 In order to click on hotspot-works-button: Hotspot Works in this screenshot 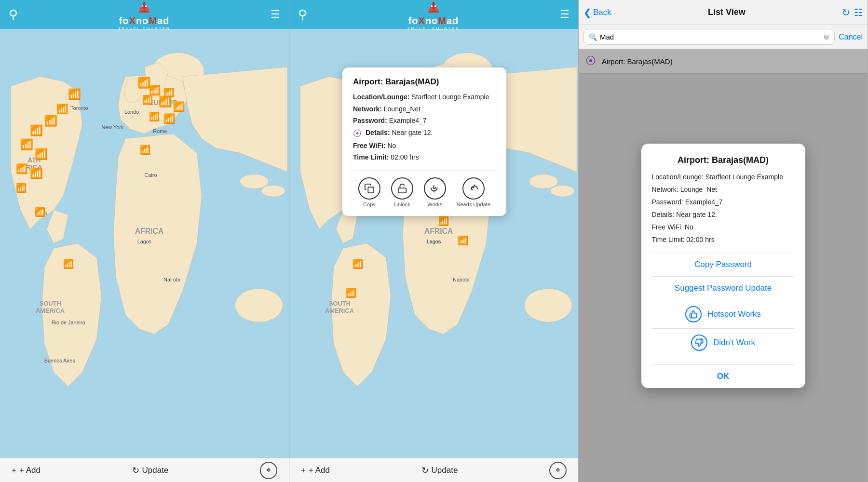, I will do `click(723, 314)`.